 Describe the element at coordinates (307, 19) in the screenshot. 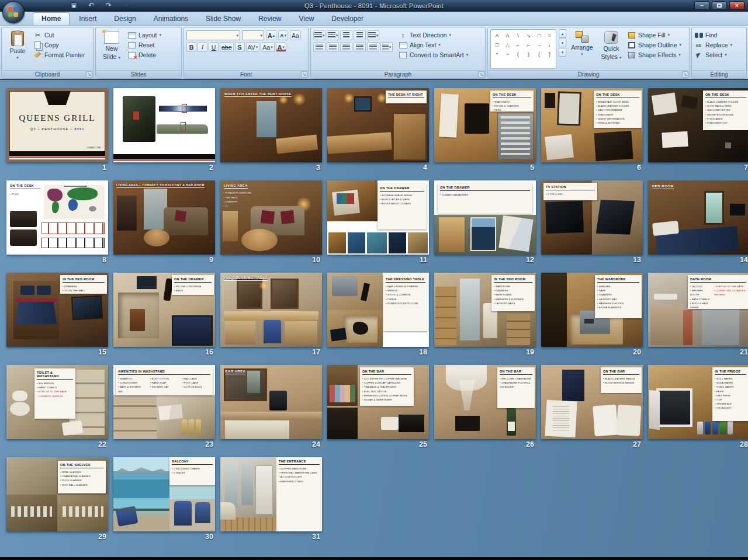

I see `tab-view: View` at that location.